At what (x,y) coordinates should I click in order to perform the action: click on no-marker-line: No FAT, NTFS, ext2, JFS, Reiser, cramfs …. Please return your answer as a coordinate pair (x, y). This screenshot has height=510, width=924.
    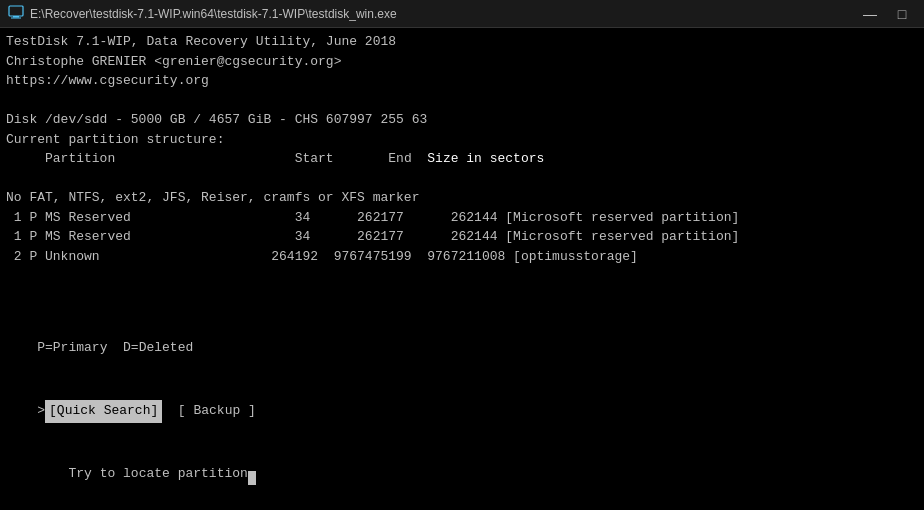
    Looking at the image, I should click on (462, 198).